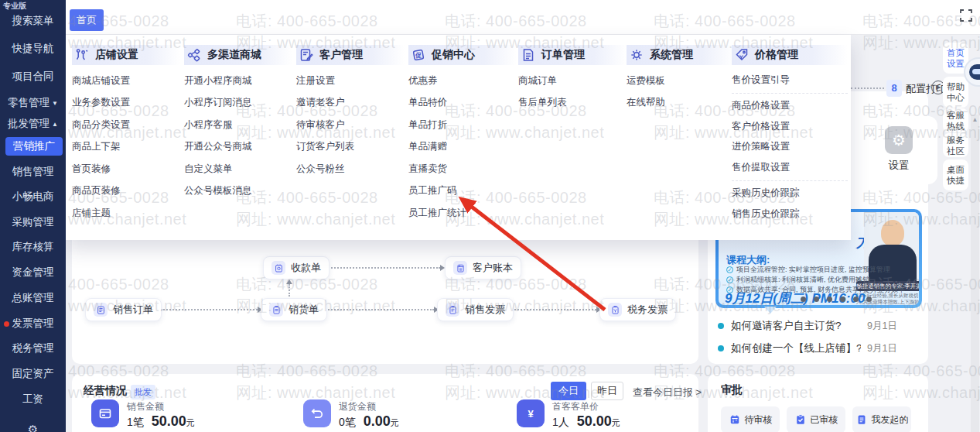 Image resolution: width=980 pixels, height=432 pixels. What do you see at coordinates (975, 119) in the screenshot?
I see `scroll-up-arrow: ▲` at bounding box center [975, 119].